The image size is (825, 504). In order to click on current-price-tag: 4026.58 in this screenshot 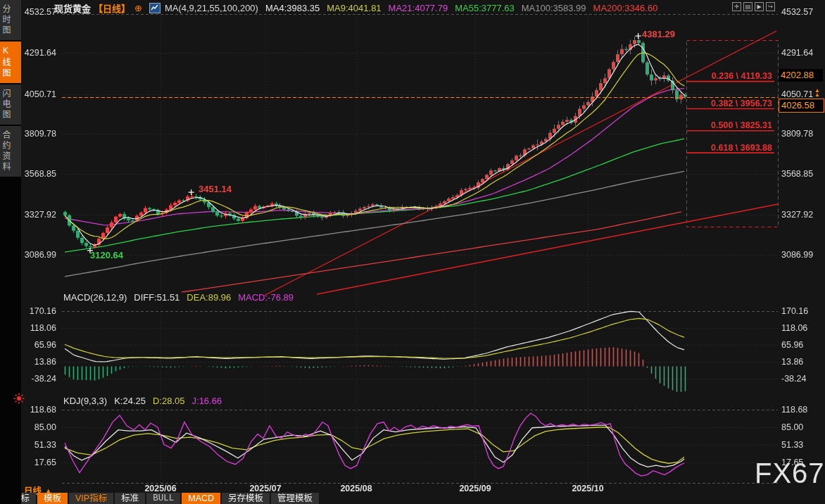, I will do `click(801, 106)`.